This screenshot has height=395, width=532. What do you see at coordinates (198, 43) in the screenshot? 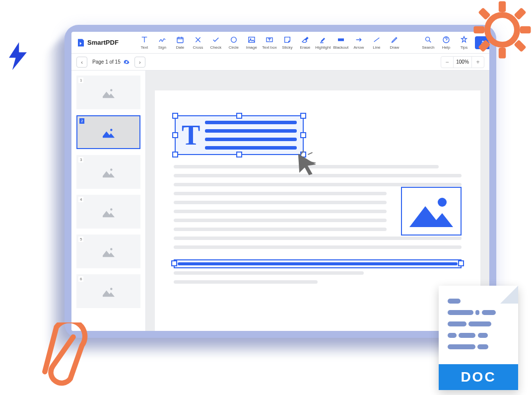
I see `tool-cross: Cross` at bounding box center [198, 43].